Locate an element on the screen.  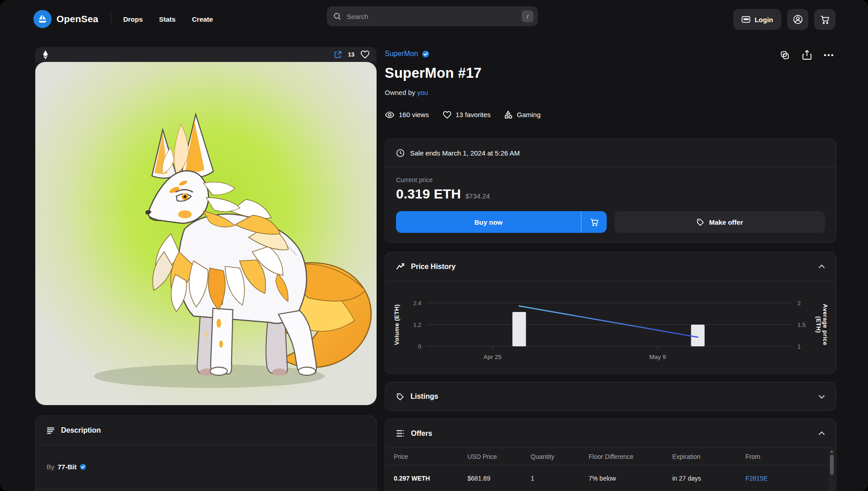
opensea-logo-icon is located at coordinates (42, 19).